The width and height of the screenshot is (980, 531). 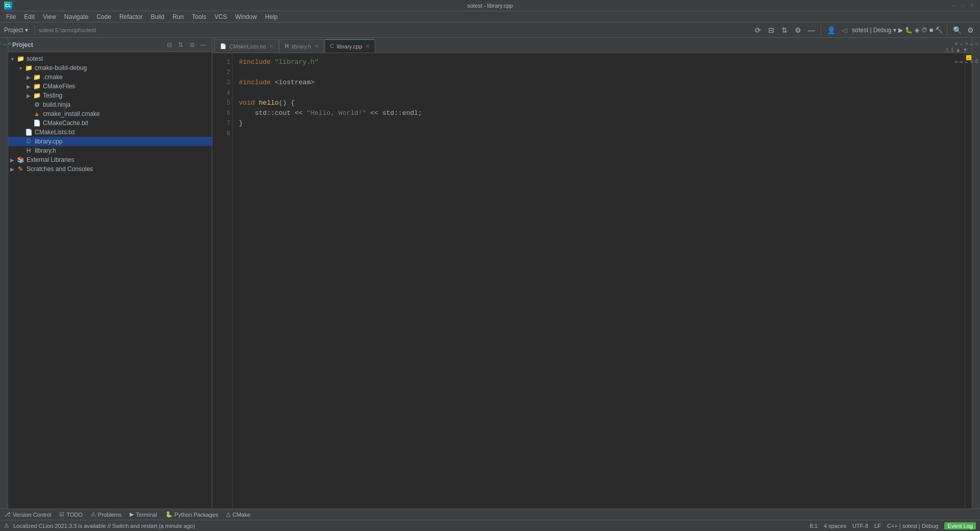 I want to click on profile-run-button: ⏱, so click(x=924, y=30).